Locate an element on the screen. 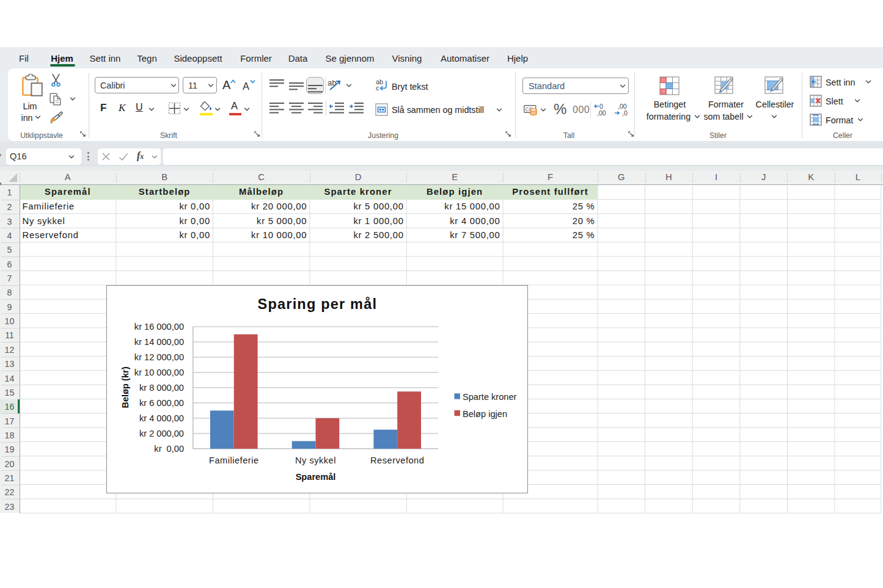 The image size is (883, 588). svg-text: kr 14 000,00 is located at coordinates (159, 342).